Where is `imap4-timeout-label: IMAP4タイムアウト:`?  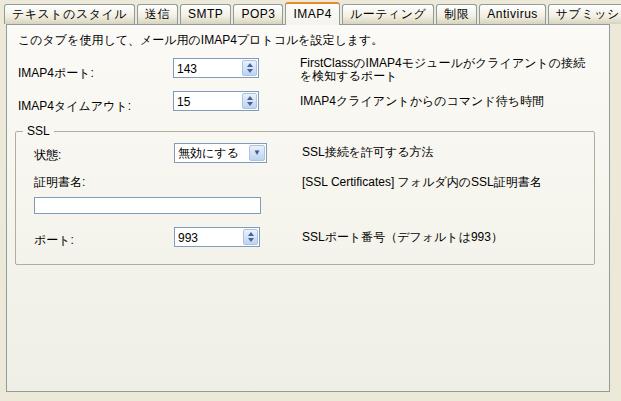 imap4-timeout-label: IMAP4タイムアウト: is located at coordinates (74, 106).